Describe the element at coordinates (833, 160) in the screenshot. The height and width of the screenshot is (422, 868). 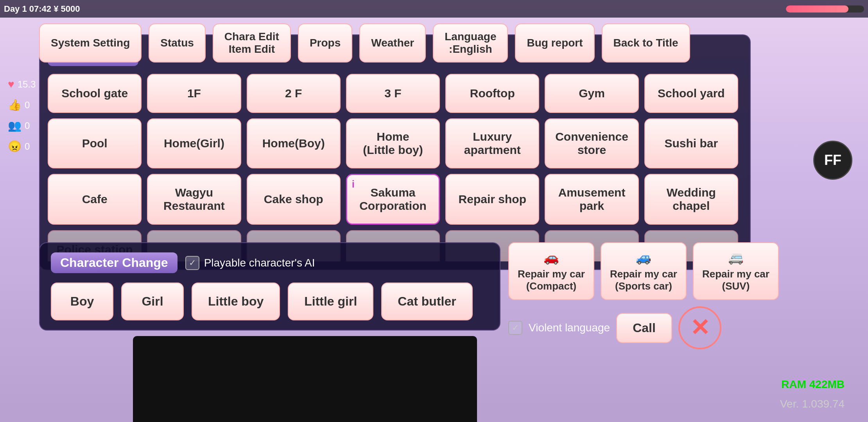
I see `ff-button: FF` at that location.